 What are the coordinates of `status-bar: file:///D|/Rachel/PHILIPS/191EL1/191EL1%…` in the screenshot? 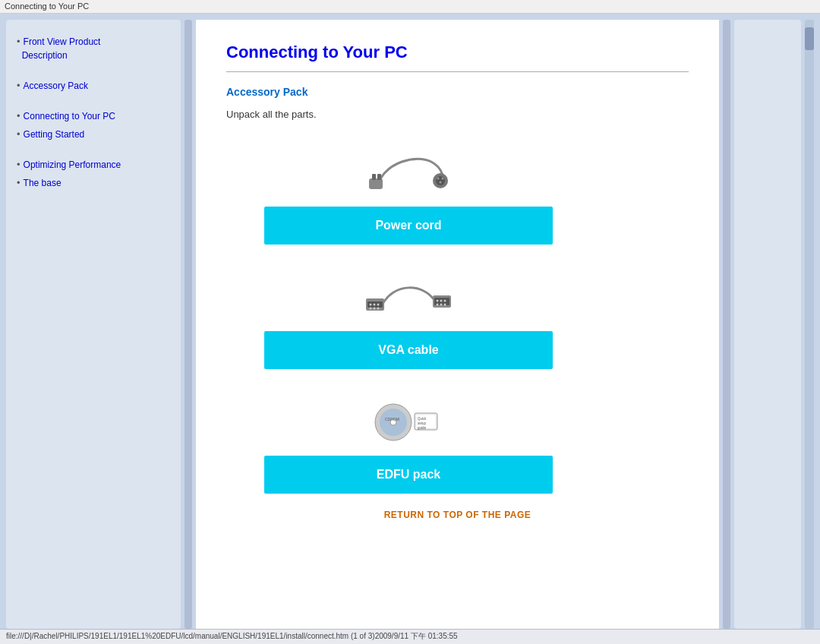 It's located at (410, 636).